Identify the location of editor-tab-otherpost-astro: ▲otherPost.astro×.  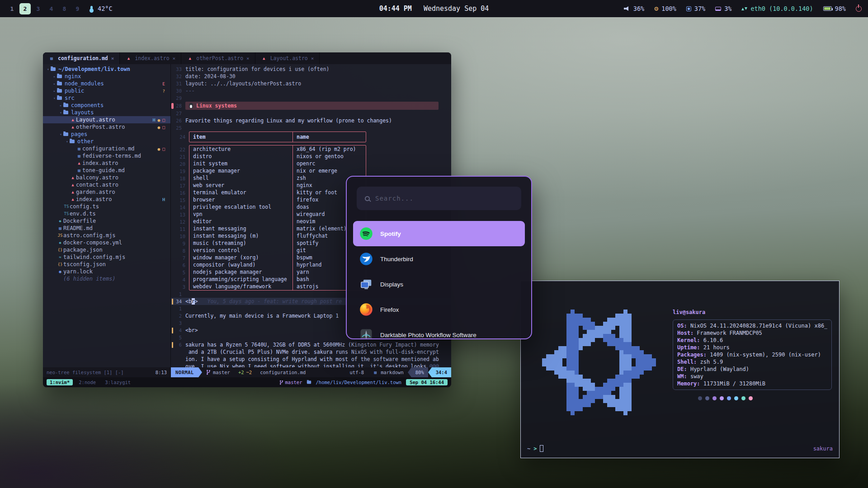
(218, 58).